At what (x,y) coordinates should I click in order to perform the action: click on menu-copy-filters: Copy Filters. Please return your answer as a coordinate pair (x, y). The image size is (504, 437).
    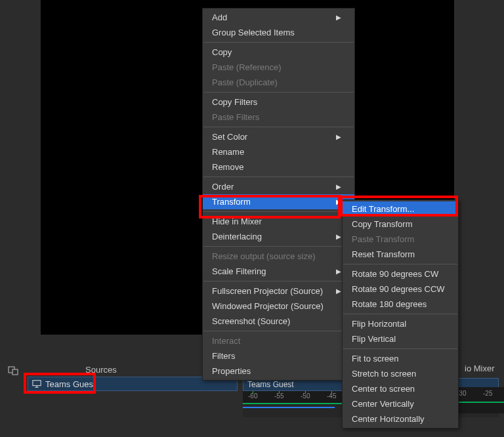
    Looking at the image, I should click on (278, 102).